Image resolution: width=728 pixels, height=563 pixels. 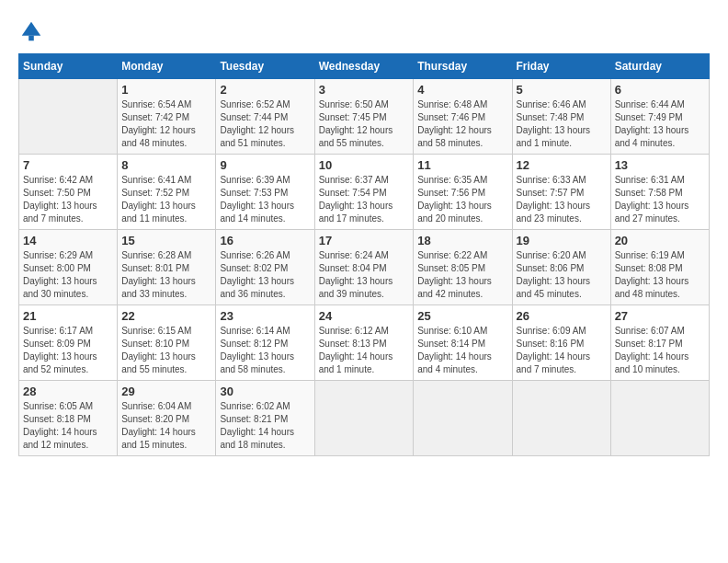 I want to click on calendar-week-row: 21Sunrise: 6:17 AMSunset: 8:09 PMDayligh…, so click(x=364, y=343).